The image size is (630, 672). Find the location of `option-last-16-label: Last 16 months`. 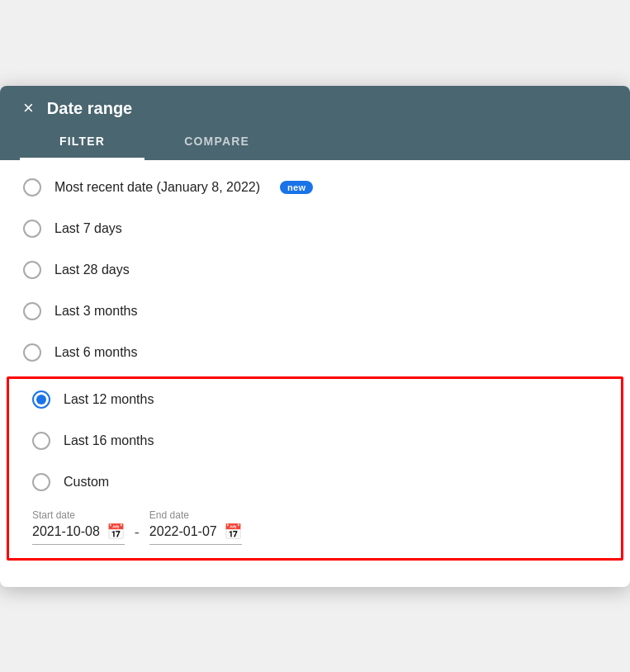

option-last-16-label: Last 16 months is located at coordinates (109, 441).